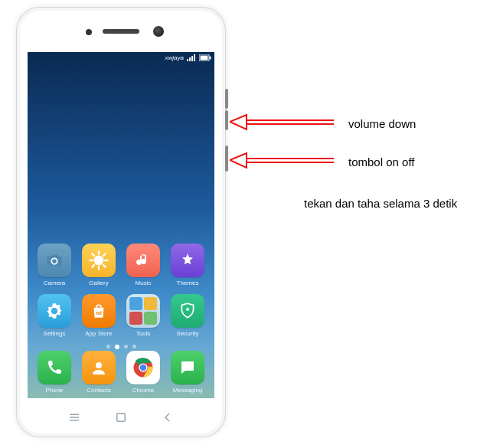 The height and width of the screenshot is (448, 490). What do you see at coordinates (99, 391) in the screenshot?
I see `app-label: Contacts` at bounding box center [99, 391].